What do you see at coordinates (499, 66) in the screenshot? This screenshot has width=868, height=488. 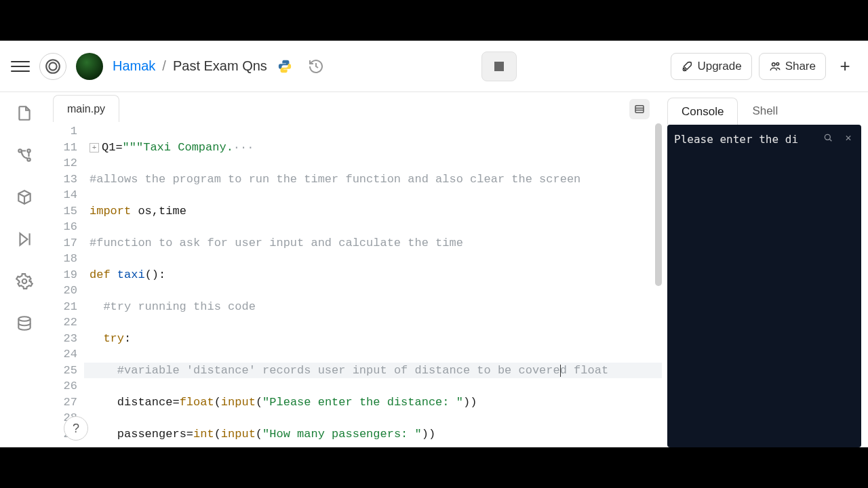 I see `stop-icon` at bounding box center [499, 66].